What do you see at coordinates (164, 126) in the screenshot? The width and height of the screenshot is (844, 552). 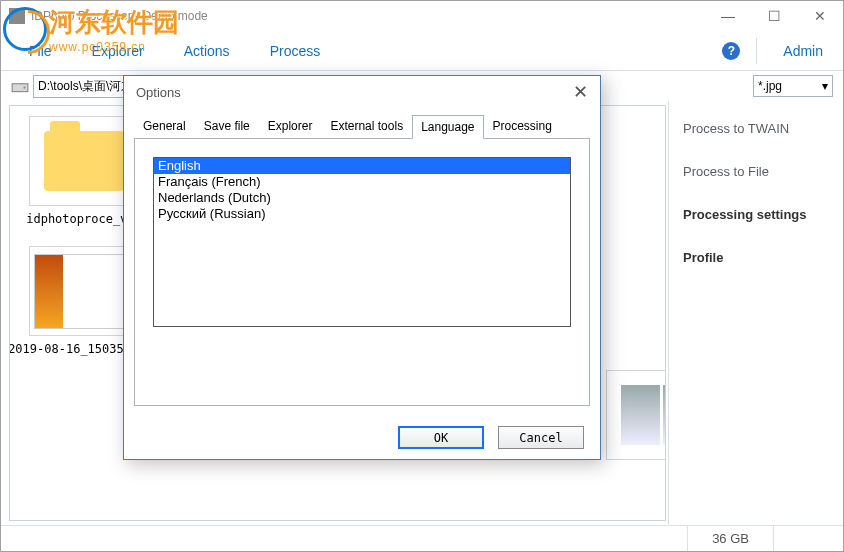 I see `tab-general: General` at bounding box center [164, 126].